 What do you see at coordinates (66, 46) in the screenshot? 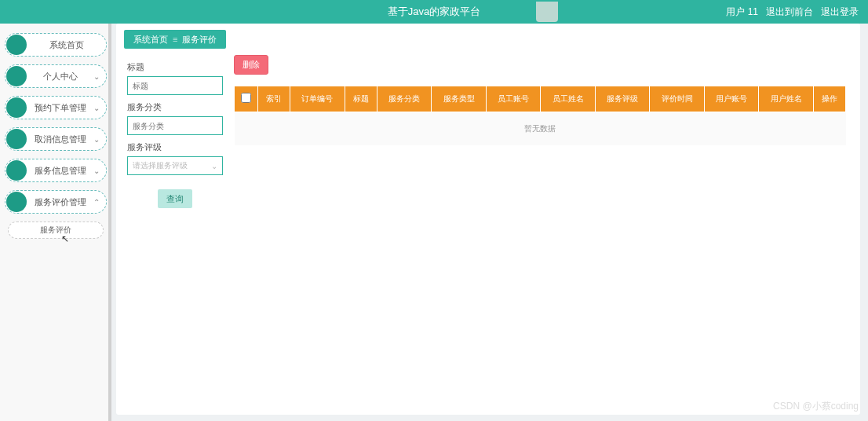
I see `sidebar-item-label: 系统首页` at bounding box center [66, 46].